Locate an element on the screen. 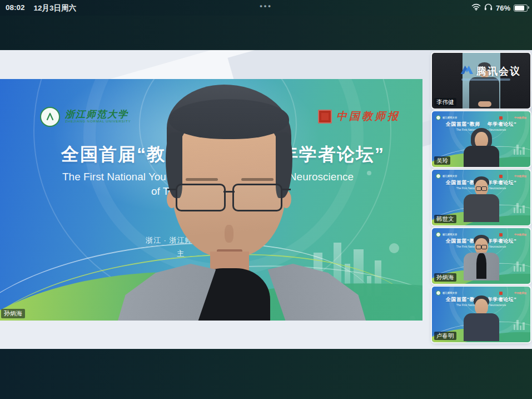 The image size is (532, 399). participant-tile-wuling: 浙江师范大学 中国教师报 全国首届“教师年学者论坛” The First Nat… is located at coordinates (481, 139).